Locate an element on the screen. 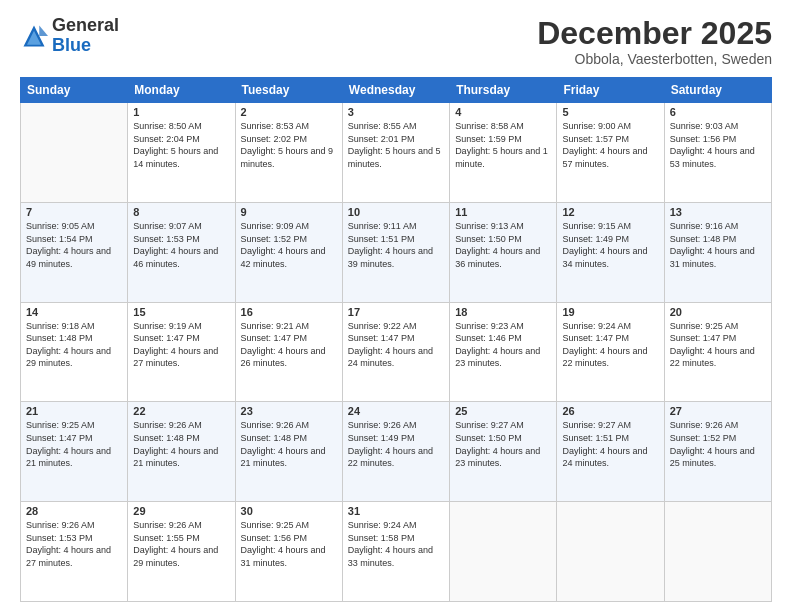  table-row: 17Sunrise: 9:22 AMSunset: 1:47 PMDayligh… is located at coordinates (396, 352).